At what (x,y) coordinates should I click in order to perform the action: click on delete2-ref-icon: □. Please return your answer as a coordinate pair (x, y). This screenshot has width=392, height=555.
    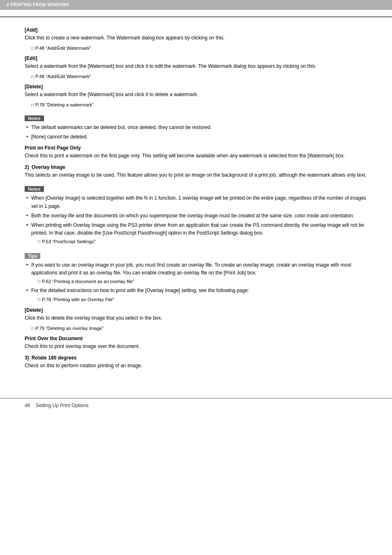
    Looking at the image, I should click on (32, 329).